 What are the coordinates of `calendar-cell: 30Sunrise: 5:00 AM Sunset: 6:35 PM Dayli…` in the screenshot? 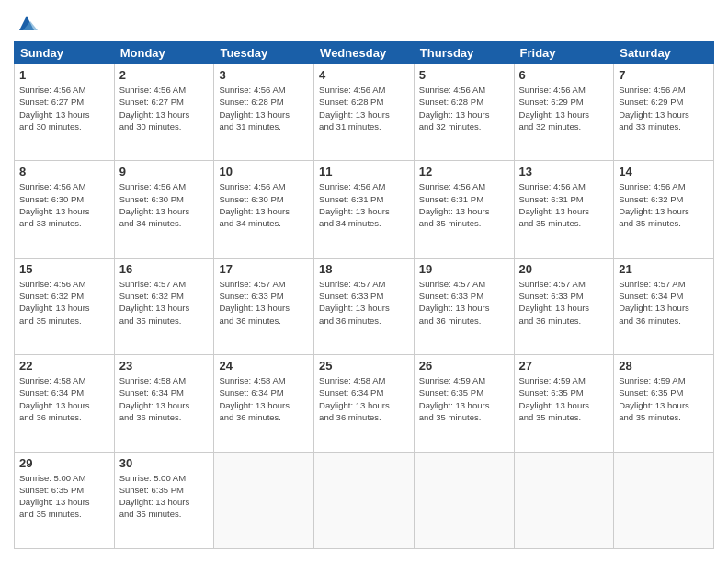 It's located at (164, 500).